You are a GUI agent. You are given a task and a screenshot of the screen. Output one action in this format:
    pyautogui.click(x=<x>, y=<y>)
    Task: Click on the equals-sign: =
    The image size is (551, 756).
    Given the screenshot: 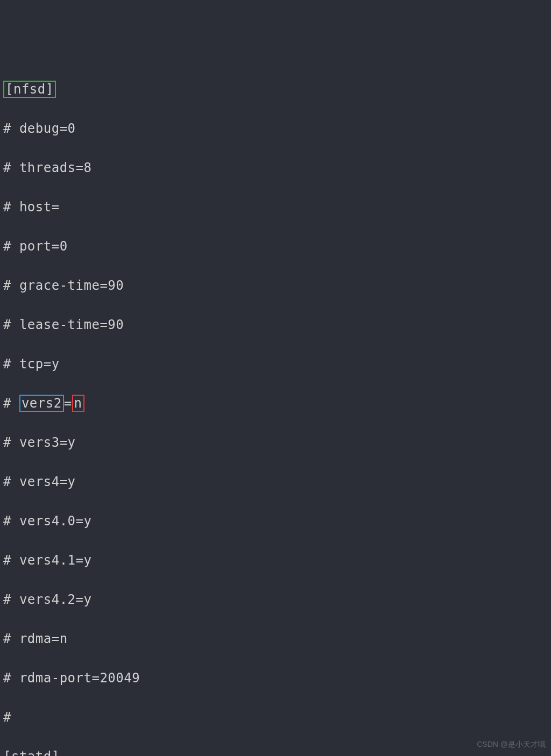 What is the action you would take?
    pyautogui.click(x=68, y=403)
    